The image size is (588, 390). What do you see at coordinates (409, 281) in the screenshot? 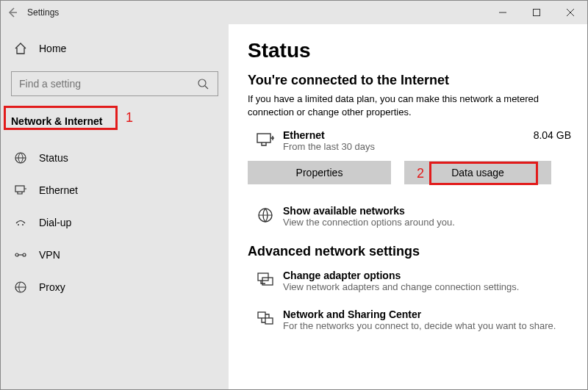
I see `adapter-options-row: Change adapter options View network adap…` at bounding box center [409, 281].